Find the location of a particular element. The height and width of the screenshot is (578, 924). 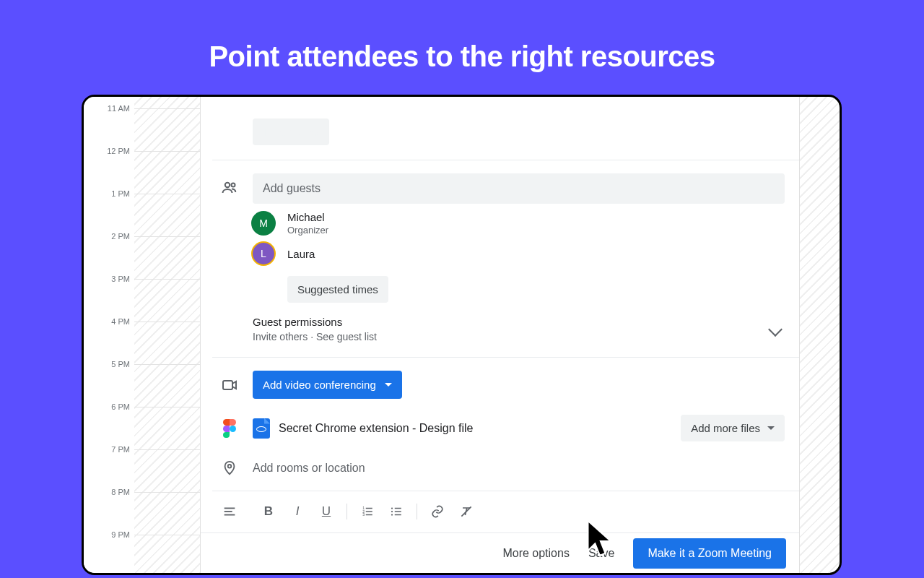

chevron-down-icon is located at coordinates (775, 329).